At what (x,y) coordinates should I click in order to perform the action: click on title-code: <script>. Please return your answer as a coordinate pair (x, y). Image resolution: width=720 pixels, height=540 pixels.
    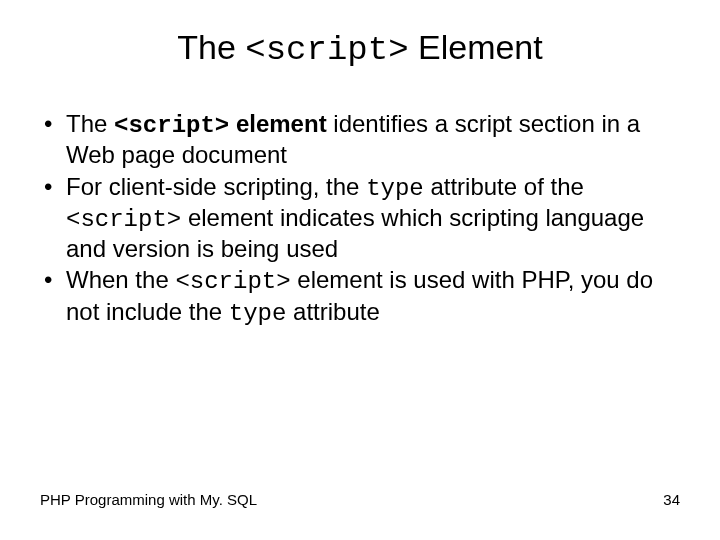
    Looking at the image, I should click on (326, 50).